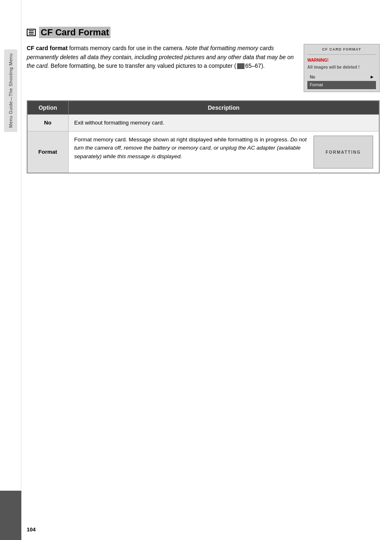 This screenshot has height=540, width=392. What do you see at coordinates (224, 122) in the screenshot?
I see `desc-cell-no: Exit without formatting memory card.` at bounding box center [224, 122].